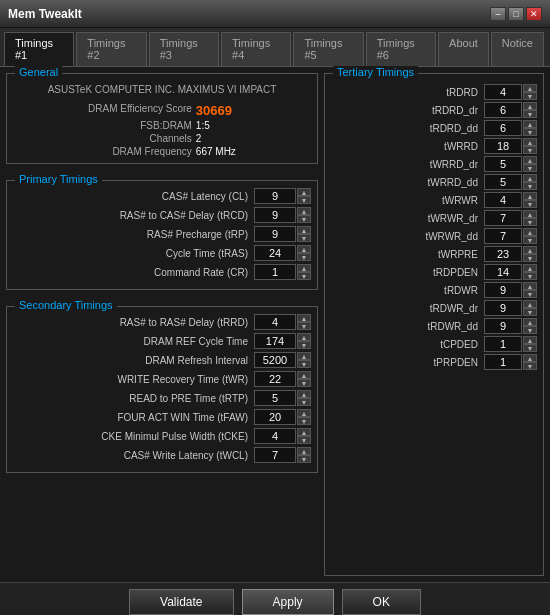 The width and height of the screenshot is (550, 615). Describe the element at coordinates (275, 379) in the screenshot. I see `twr-input` at that location.